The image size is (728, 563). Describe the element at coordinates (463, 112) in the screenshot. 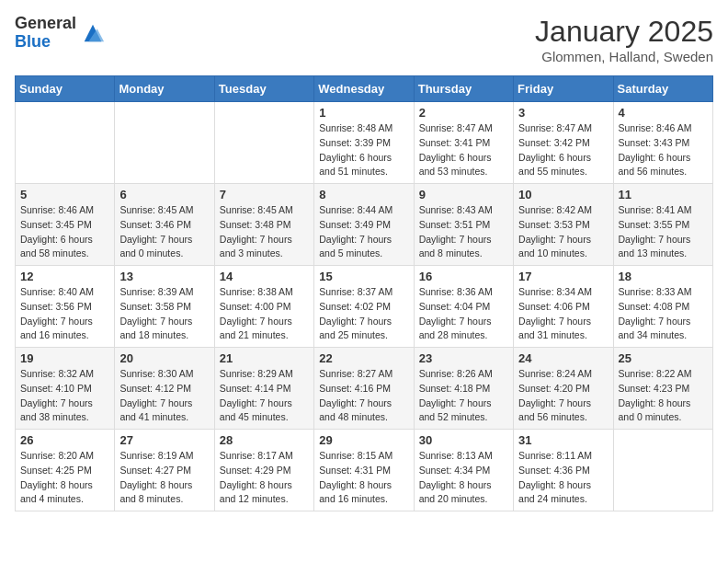

I see `day-number: 2` at that location.